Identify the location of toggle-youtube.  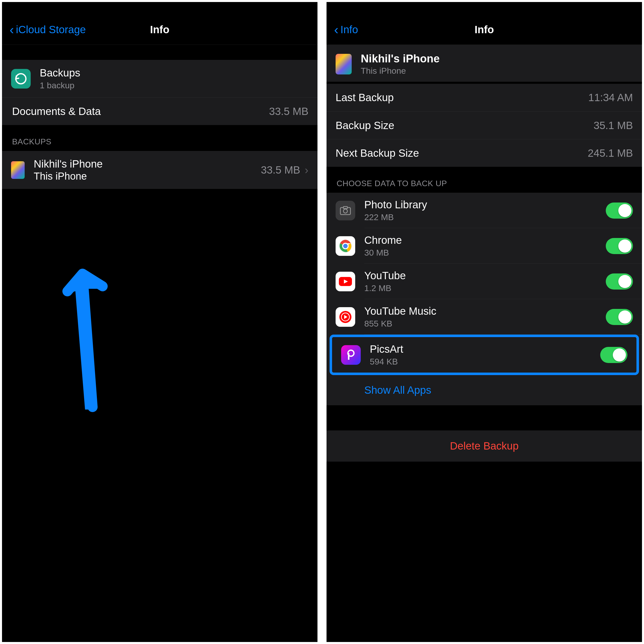
(619, 281).